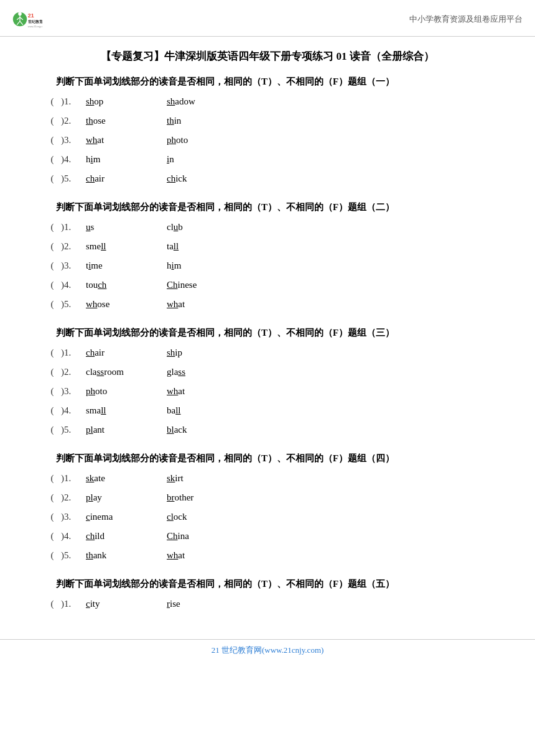  I want to click on exercise-row: ()3.whatphoto, so click(268, 141).